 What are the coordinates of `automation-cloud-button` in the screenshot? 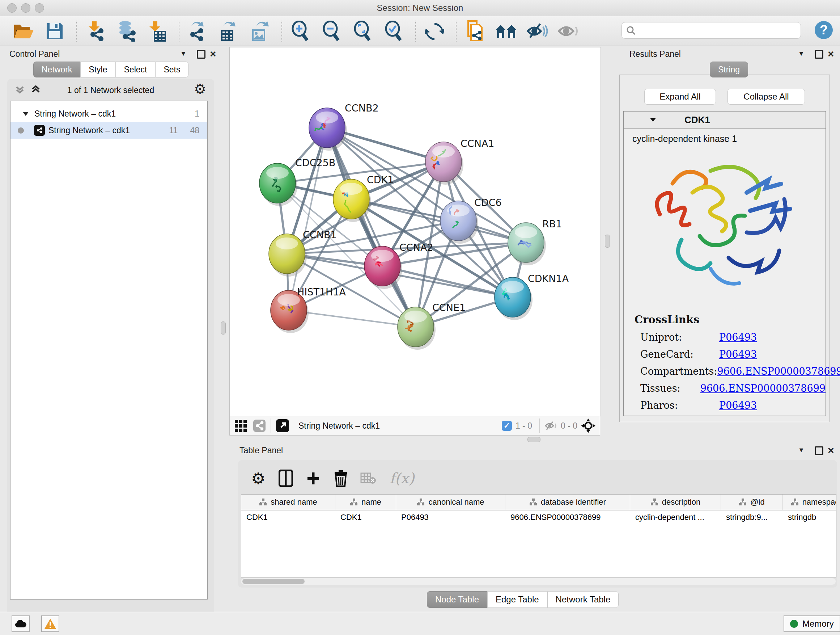 It's located at (21, 624).